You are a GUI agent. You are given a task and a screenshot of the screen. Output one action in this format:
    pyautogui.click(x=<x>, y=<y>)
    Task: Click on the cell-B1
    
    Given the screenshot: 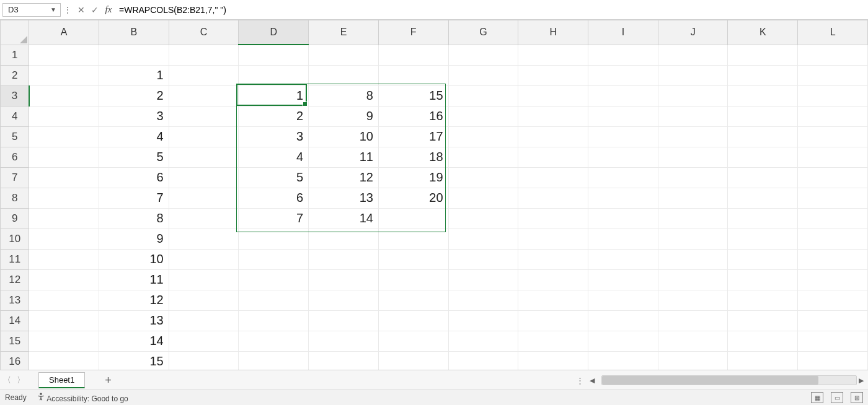 What is the action you would take?
    pyautogui.click(x=134, y=54)
    